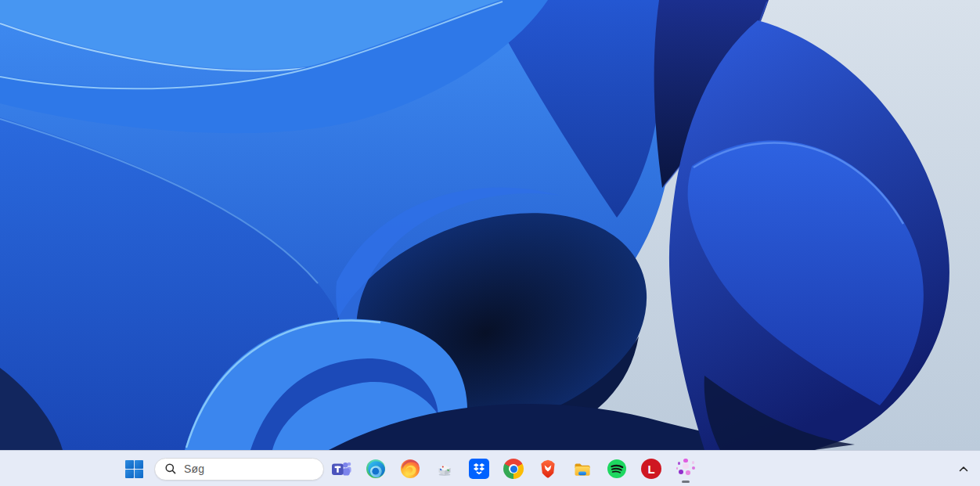  I want to click on dropbox-icon, so click(479, 469).